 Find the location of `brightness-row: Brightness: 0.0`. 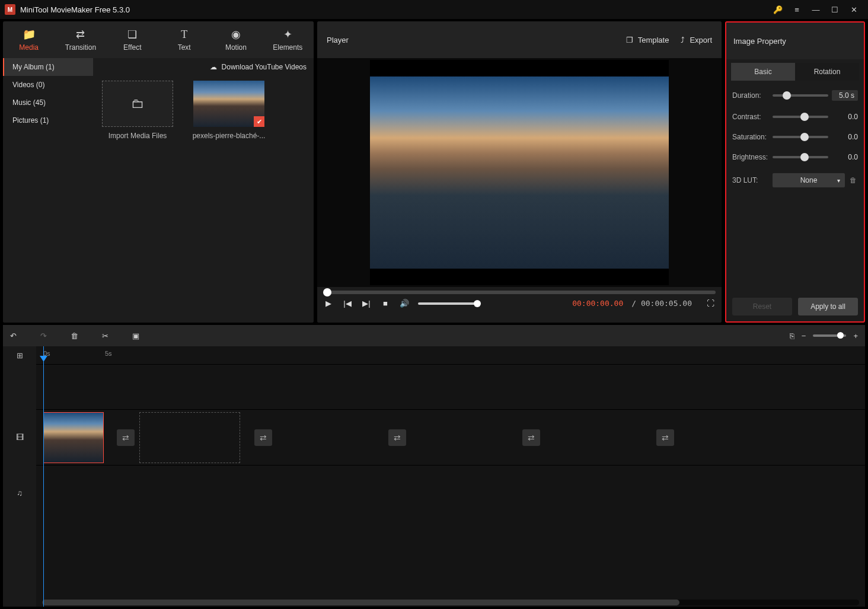

brightness-row: Brightness: 0.0 is located at coordinates (795, 157).